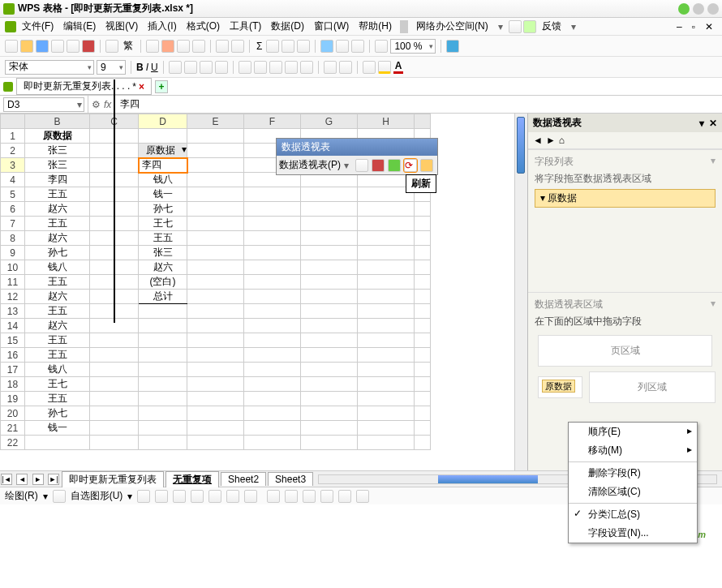 This screenshot has height=588, width=722. What do you see at coordinates (327, 496) in the screenshot?
I see `line-style-icon` at bounding box center [327, 496].